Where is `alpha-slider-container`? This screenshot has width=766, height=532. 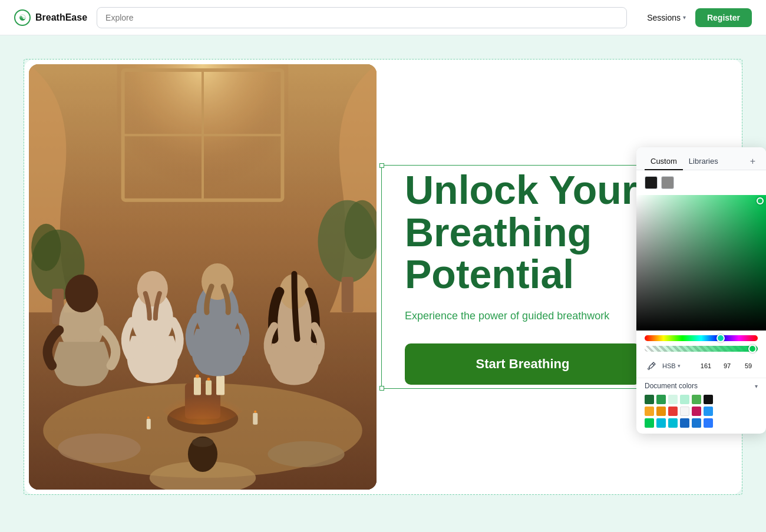
alpha-slider-container is located at coordinates (701, 350).